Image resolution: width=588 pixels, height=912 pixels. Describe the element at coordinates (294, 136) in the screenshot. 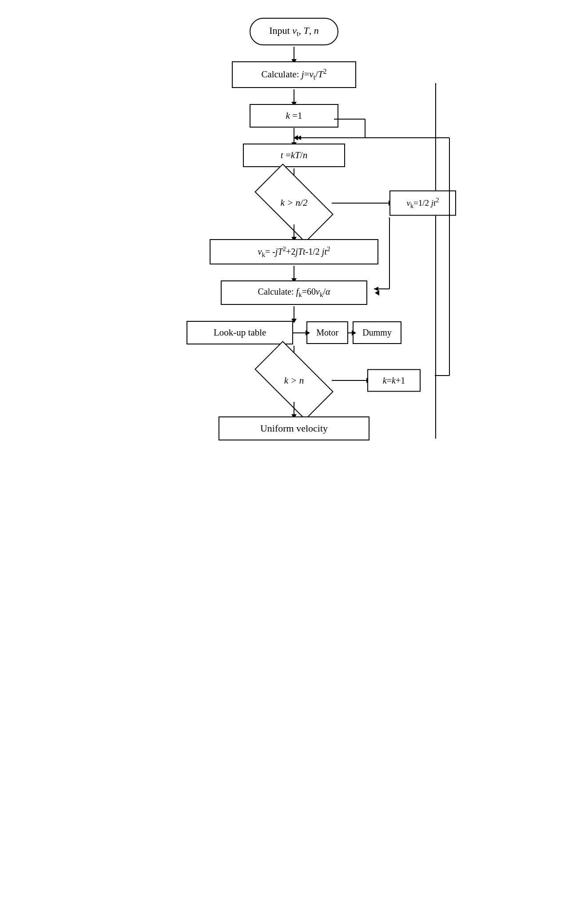

I see `loop-section` at that location.